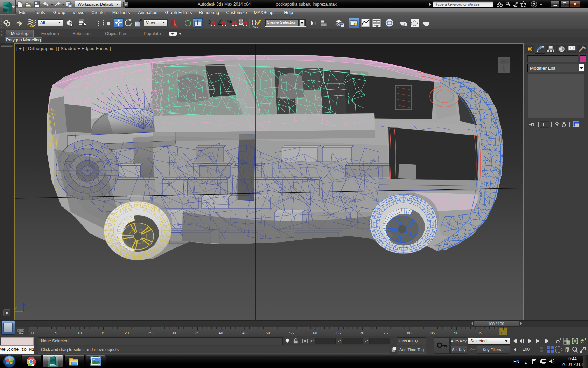  Describe the element at coordinates (16, 309) in the screenshot. I see `svg-text: Y` at that location.